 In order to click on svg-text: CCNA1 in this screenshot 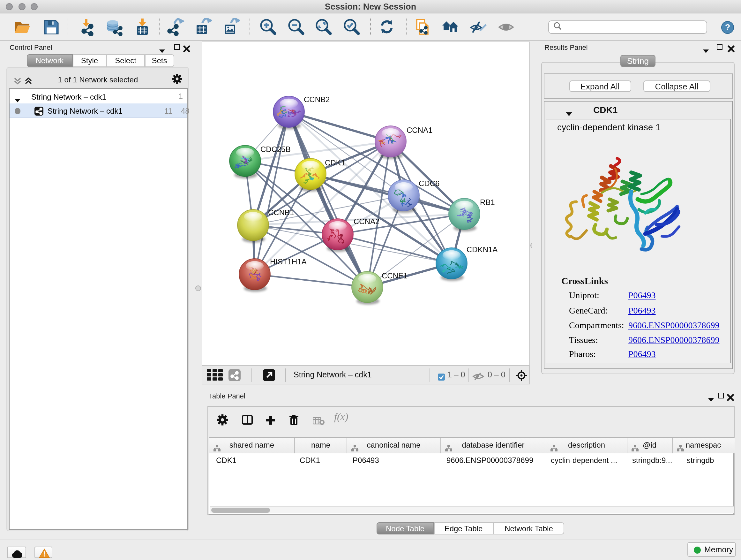, I will do `click(419, 130)`.